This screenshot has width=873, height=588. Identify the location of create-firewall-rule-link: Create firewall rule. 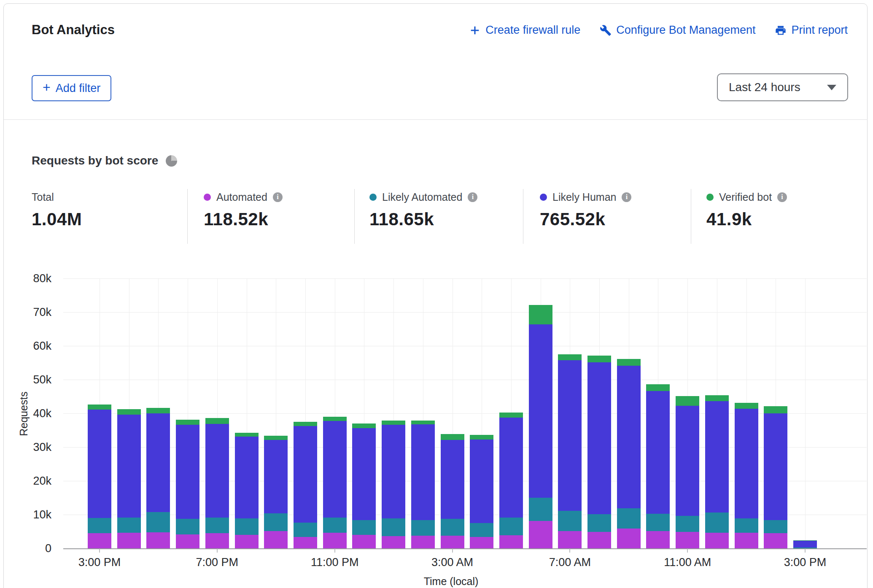
(525, 30).